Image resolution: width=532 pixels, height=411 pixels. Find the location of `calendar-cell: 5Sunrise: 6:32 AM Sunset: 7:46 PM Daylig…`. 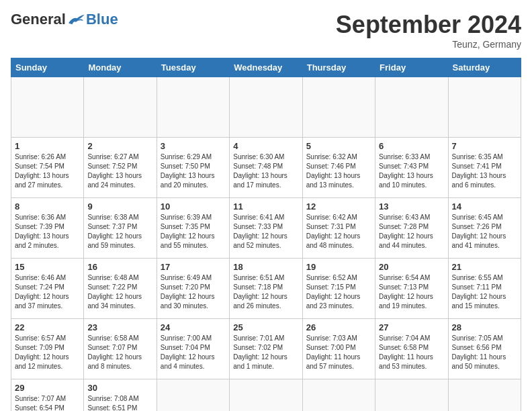

calendar-cell: 5Sunrise: 6:32 AM Sunset: 7:46 PM Daylig… is located at coordinates (339, 168).